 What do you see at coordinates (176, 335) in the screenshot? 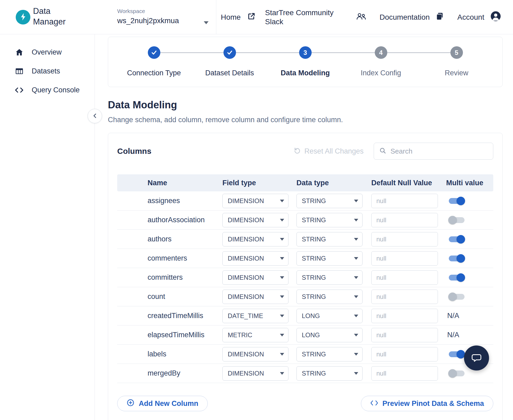
I see `column-name: elapsedTimeMillis` at bounding box center [176, 335].